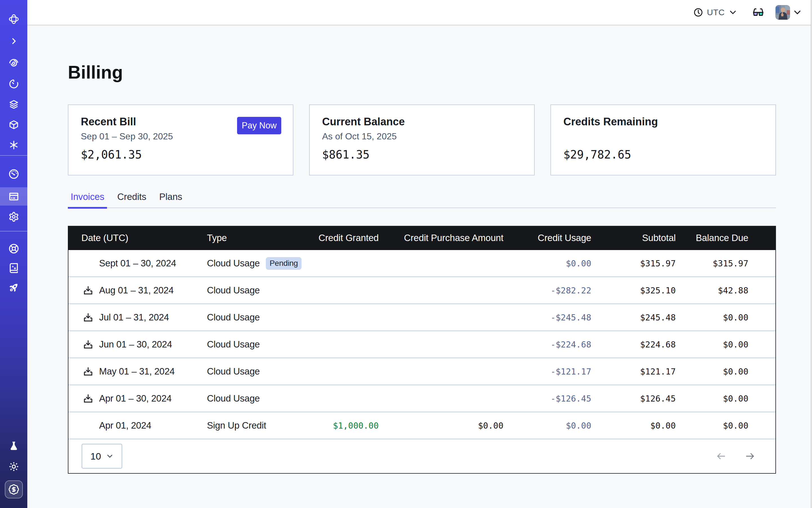  What do you see at coordinates (171, 198) in the screenshot?
I see `tab-plans: Plans` at bounding box center [171, 198].